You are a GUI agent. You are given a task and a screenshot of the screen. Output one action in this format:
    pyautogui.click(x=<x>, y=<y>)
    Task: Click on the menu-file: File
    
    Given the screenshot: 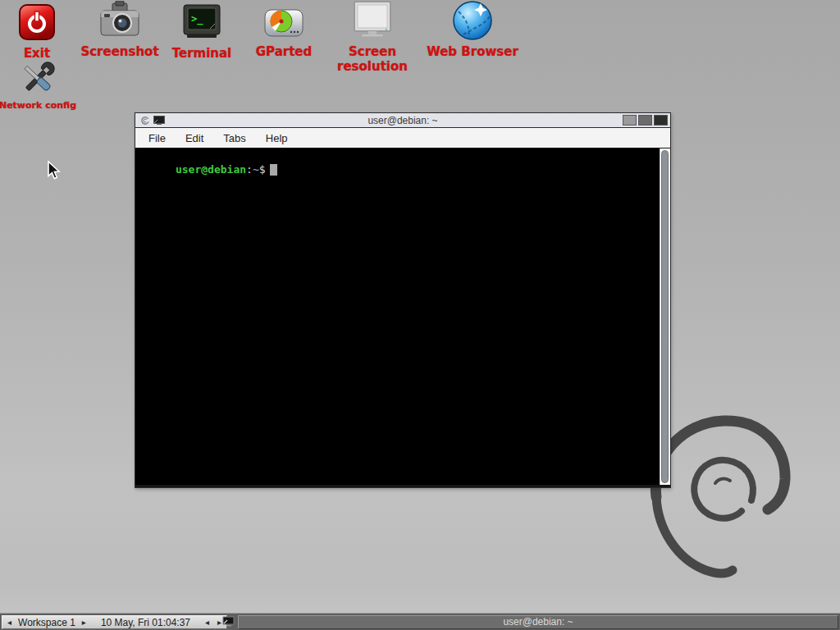 What is the action you would take?
    pyautogui.click(x=158, y=138)
    